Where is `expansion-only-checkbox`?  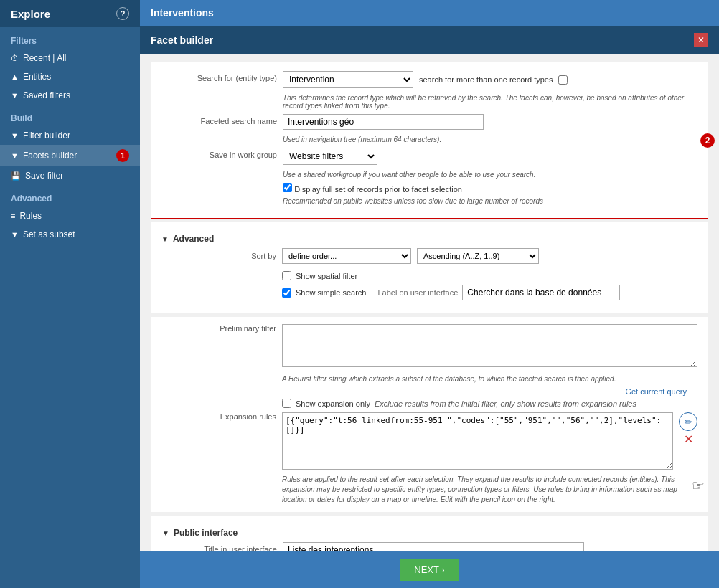 expansion-only-checkbox is located at coordinates (287, 403).